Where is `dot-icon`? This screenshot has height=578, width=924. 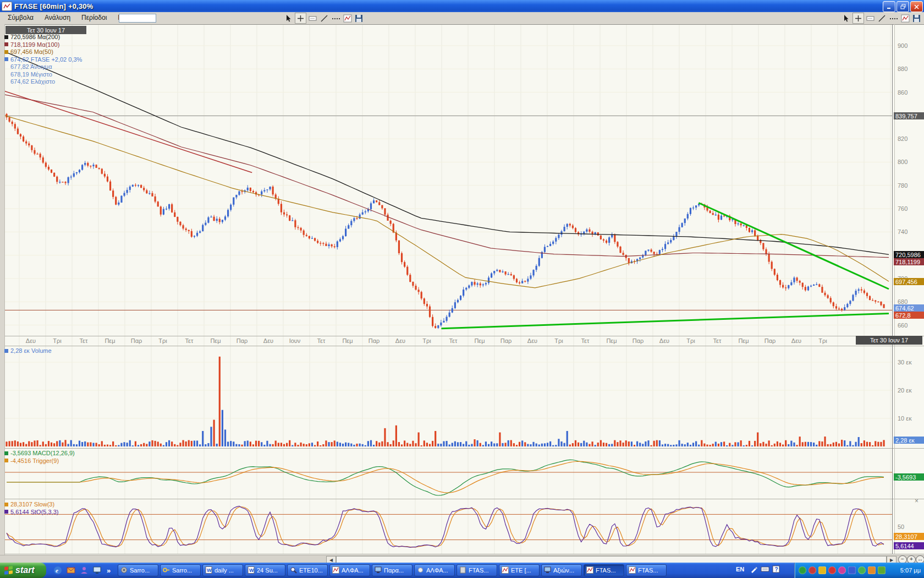
dot-icon is located at coordinates (420, 570).